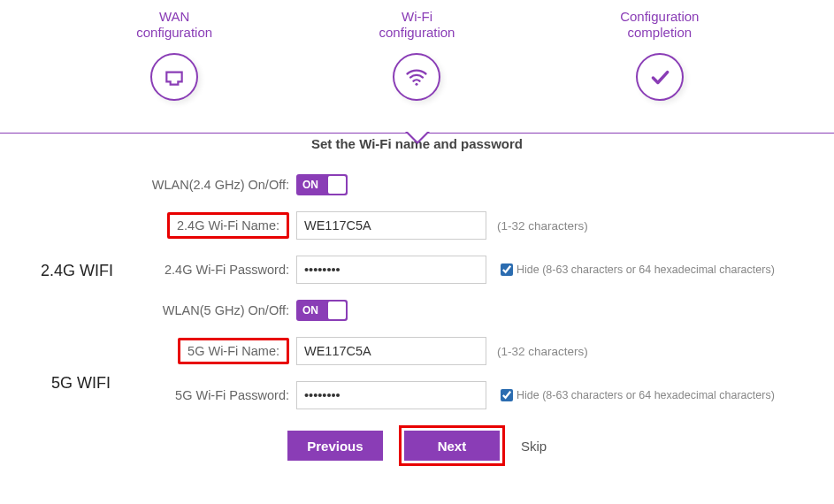 The width and height of the screenshot is (834, 504). Describe the element at coordinates (417, 395) in the screenshot. I see `row-wlan5-password: 5G Wi-Fi Password: Hide (8-63 characters…` at that location.